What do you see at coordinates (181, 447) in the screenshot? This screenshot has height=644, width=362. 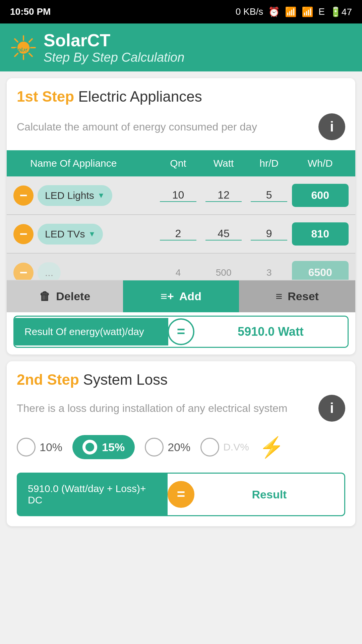 I see `radio-options: 10% 15% 20% D.V% ⚡` at bounding box center [181, 447].